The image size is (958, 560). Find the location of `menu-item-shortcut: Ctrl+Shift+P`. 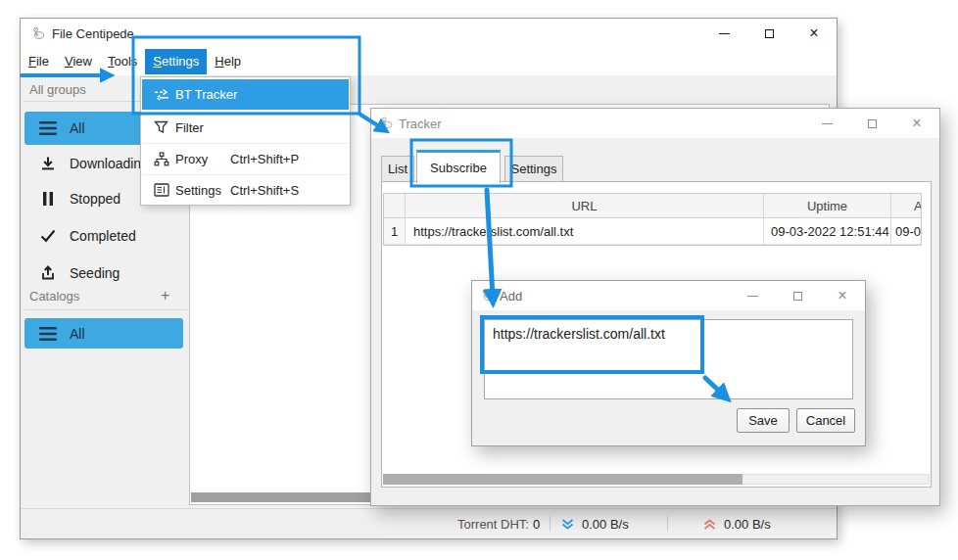

menu-item-shortcut: Ctrl+Shift+P is located at coordinates (264, 159).